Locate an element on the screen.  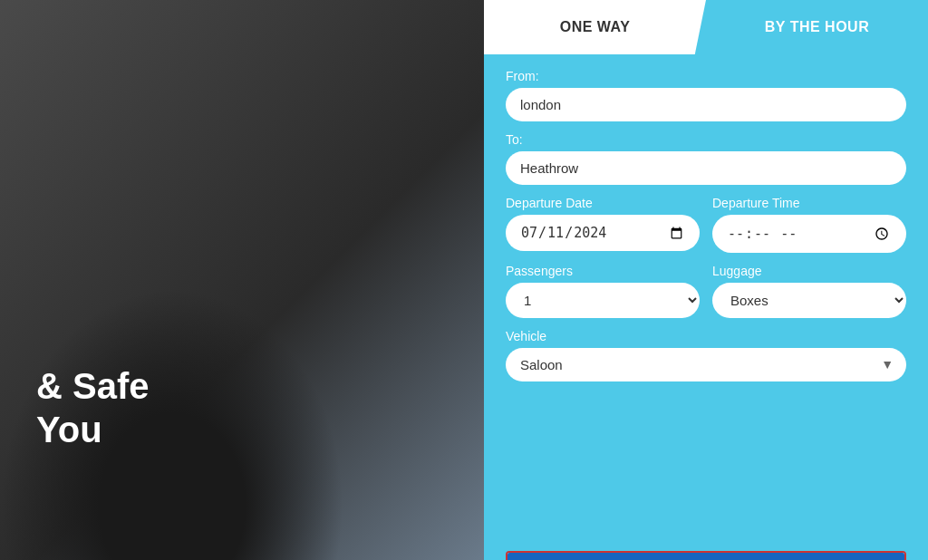
vehicle-section: Vehicle Saloon Estate MPV Executive 8 se… is located at coordinates (706, 355).